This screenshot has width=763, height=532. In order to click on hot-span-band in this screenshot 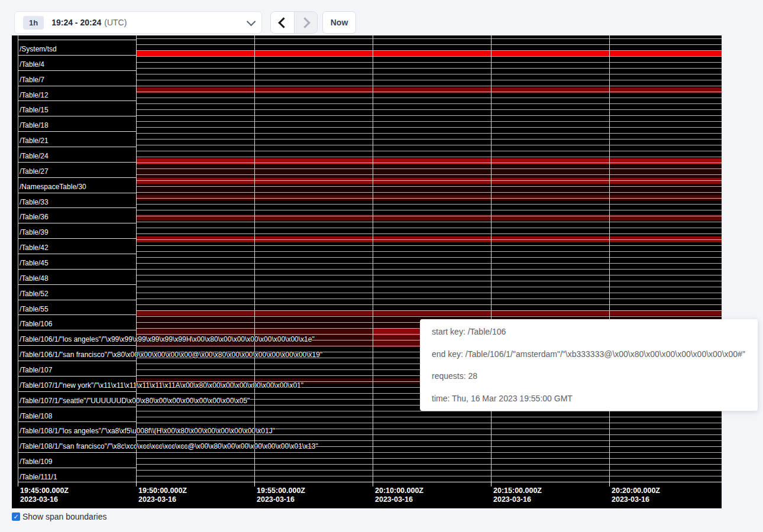, I will do `click(429, 181)`.